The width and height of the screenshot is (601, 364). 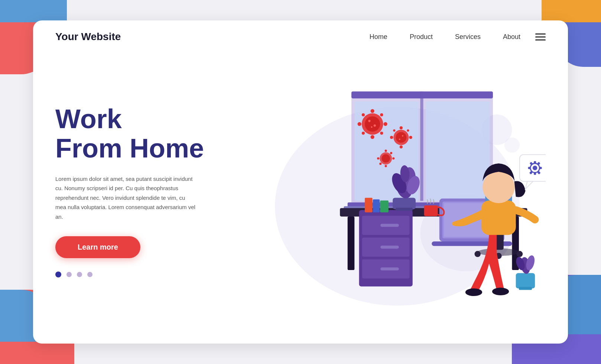 What do you see at coordinates (512, 37) in the screenshot?
I see `nav-about: About` at bounding box center [512, 37].